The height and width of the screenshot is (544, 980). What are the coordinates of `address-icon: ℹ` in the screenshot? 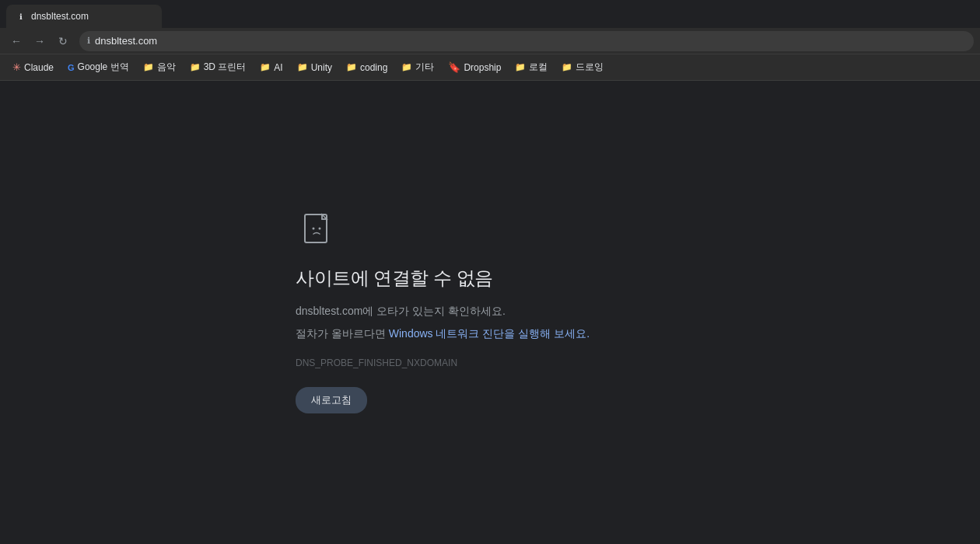 It's located at (89, 40).